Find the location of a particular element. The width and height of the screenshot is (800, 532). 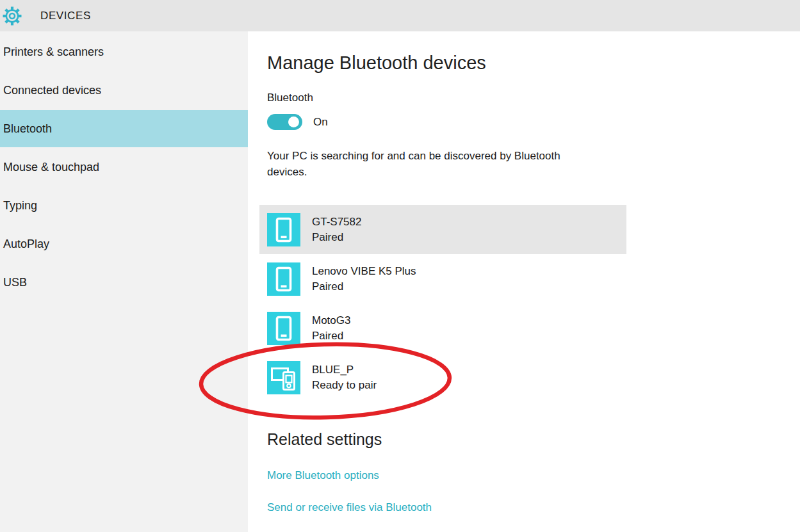

device-status: Ready to pair is located at coordinates (345, 385).